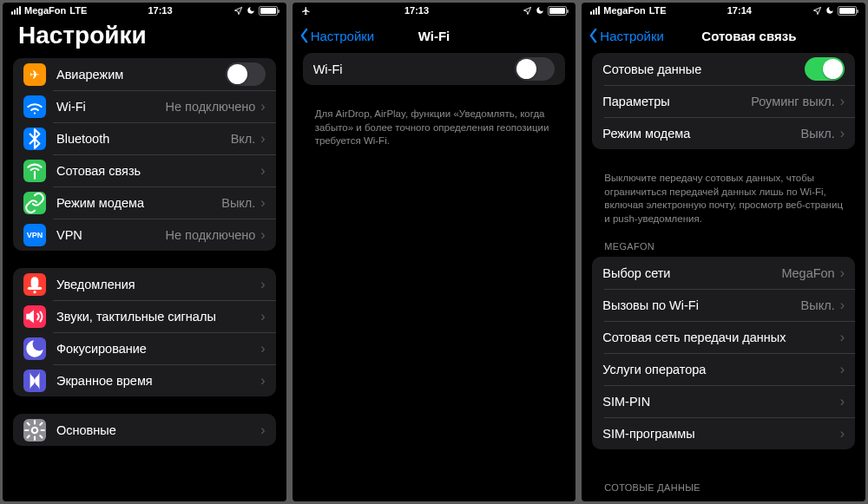 Image resolution: width=868 pixels, height=504 pixels. What do you see at coordinates (144, 285) in the screenshot?
I see `settings-row: Уведомления›` at bounding box center [144, 285].